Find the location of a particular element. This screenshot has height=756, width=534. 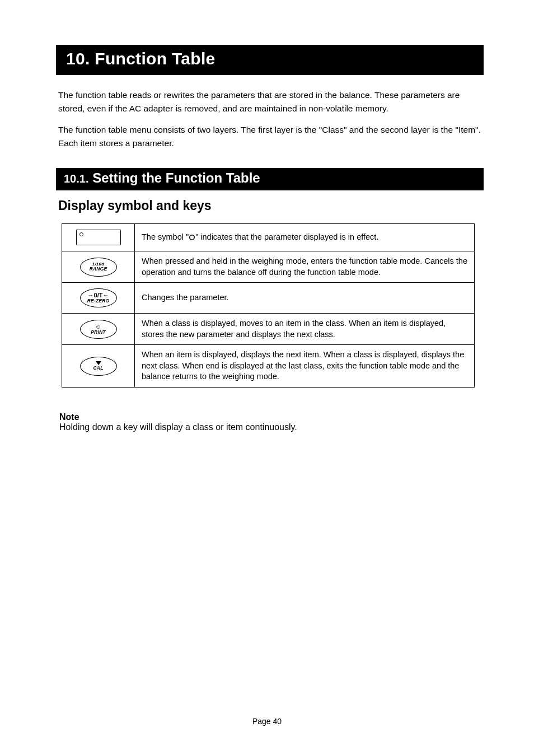

table-row: ☺ PRINT When a class is displayed, moves… is located at coordinates (269, 329).